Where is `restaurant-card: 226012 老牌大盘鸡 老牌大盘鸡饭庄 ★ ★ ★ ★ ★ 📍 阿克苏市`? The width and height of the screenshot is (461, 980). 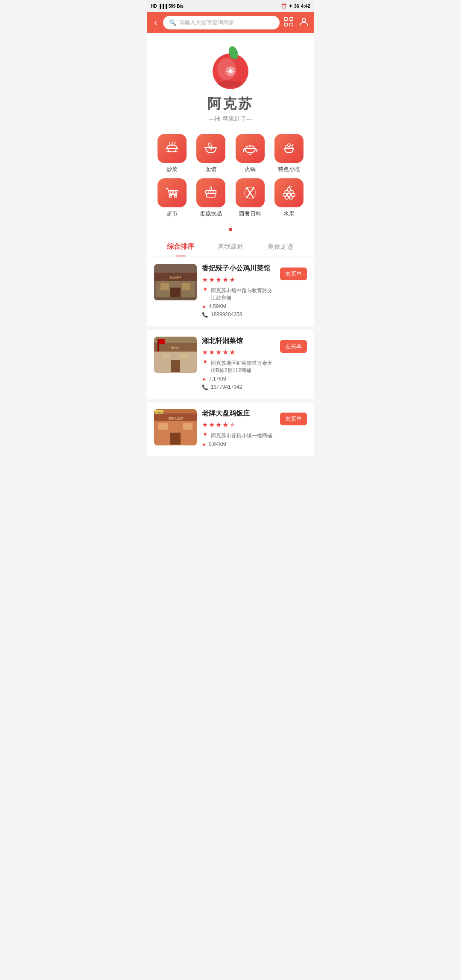
restaurant-card: 226012 老牌大盘鸡 老牌大盘鸡饭庄 ★ ★ ★ ★ ★ 📍 阿克苏市 is located at coordinates (230, 429).